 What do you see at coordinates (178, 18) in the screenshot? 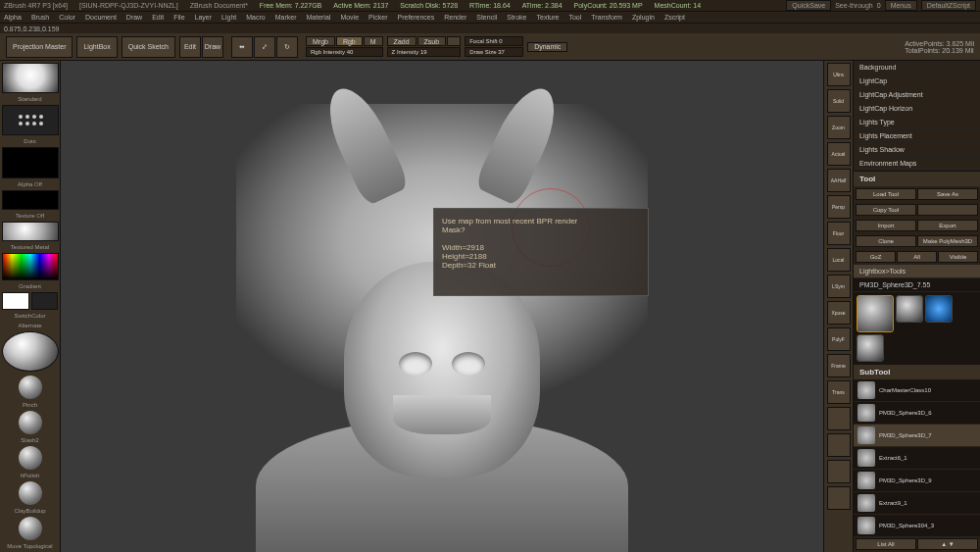
I see `menu-file: File` at bounding box center [178, 18].